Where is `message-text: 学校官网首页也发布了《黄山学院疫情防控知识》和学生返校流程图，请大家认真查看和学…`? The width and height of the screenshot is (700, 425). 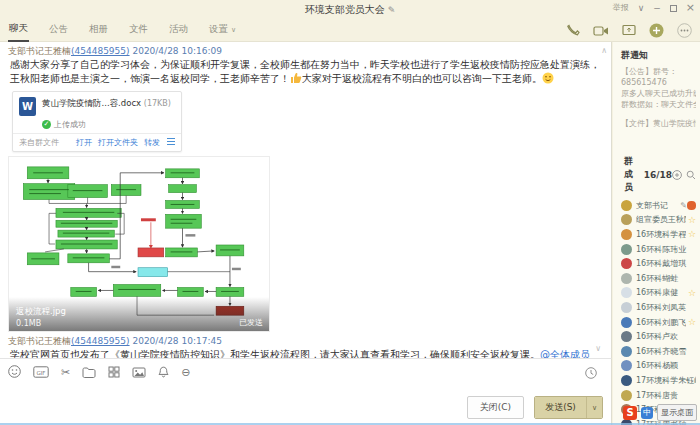 message-text: 学校官网首页也发布了《黄山学院疫情防控知识》和学生返校流程图，请大家认真查看和学… is located at coordinates (309, 353).